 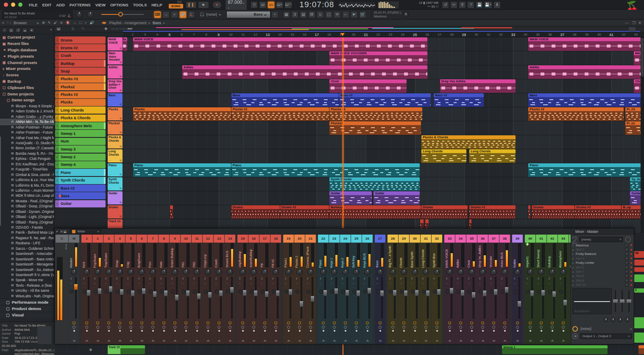 I want to click on pattern-item-hum: ≡Hum, so click(x=81, y=142).